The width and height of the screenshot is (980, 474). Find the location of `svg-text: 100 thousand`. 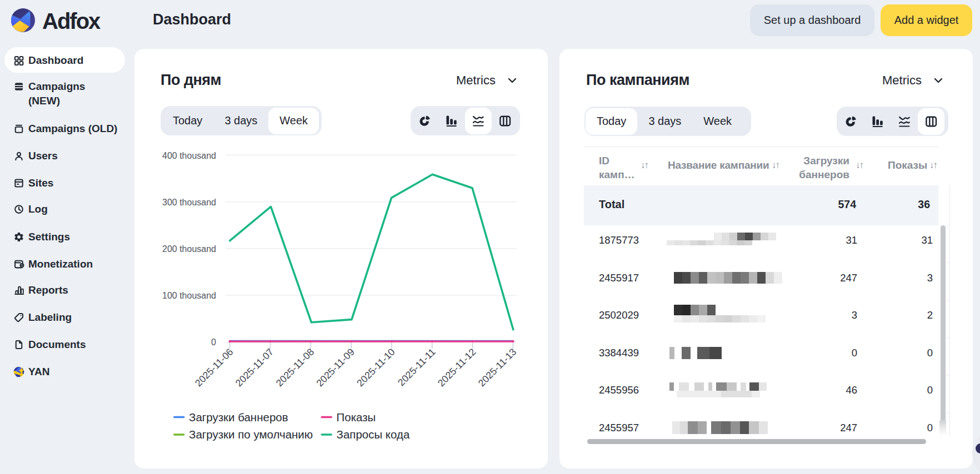

svg-text: 100 thousand is located at coordinates (189, 295).